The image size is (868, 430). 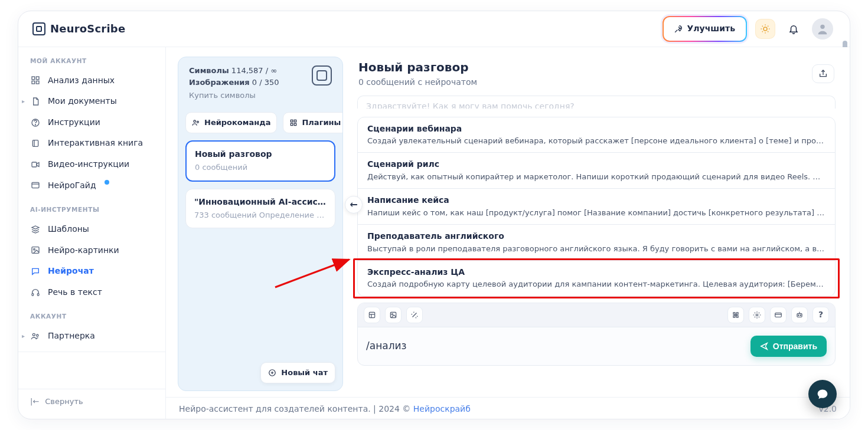 What do you see at coordinates (260, 224) in the screenshot?
I see `conversations-panel: Символы 114,587 / ∞ Изображения 0 / 350 …` at bounding box center [260, 224].